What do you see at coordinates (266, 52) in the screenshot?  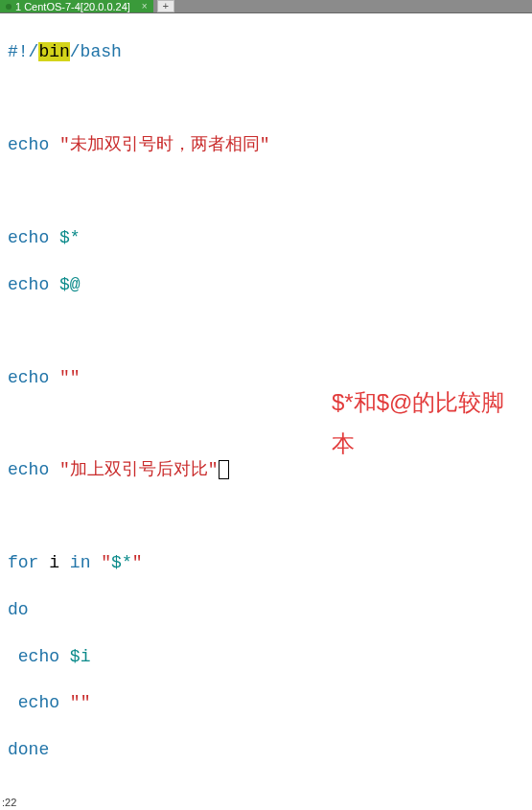 I see `code-line: #!/bin/bash` at bounding box center [266, 52].